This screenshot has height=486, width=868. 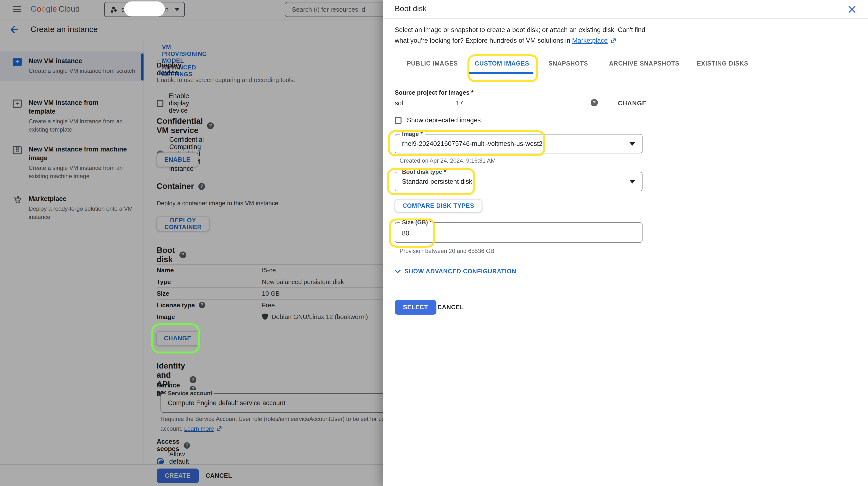 What do you see at coordinates (434, 93) in the screenshot?
I see `source-project-label: Source project for images *` at bounding box center [434, 93].